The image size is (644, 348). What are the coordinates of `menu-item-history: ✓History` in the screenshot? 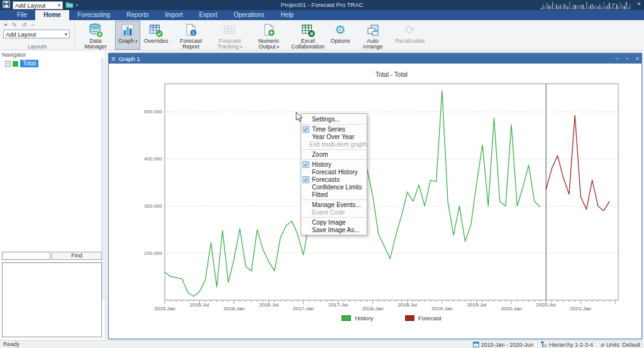 It's located at (334, 164).